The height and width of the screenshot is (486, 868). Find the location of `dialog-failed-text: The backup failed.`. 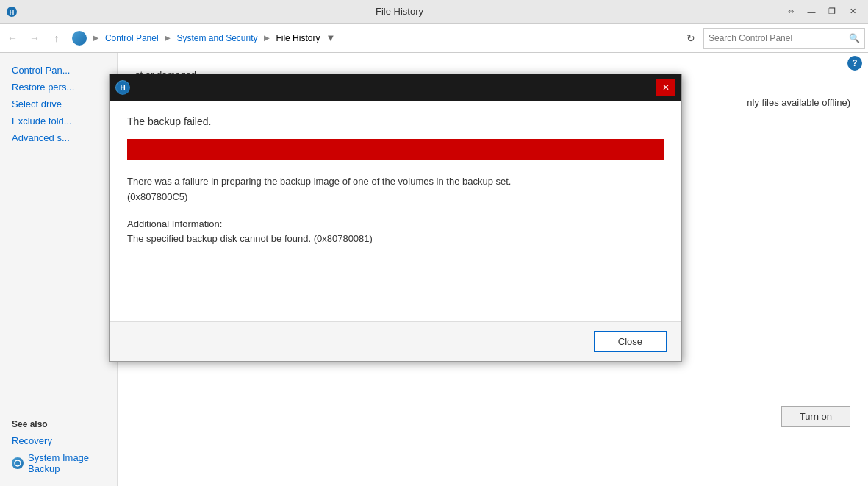

dialog-failed-text: The backup failed. is located at coordinates (395, 121).